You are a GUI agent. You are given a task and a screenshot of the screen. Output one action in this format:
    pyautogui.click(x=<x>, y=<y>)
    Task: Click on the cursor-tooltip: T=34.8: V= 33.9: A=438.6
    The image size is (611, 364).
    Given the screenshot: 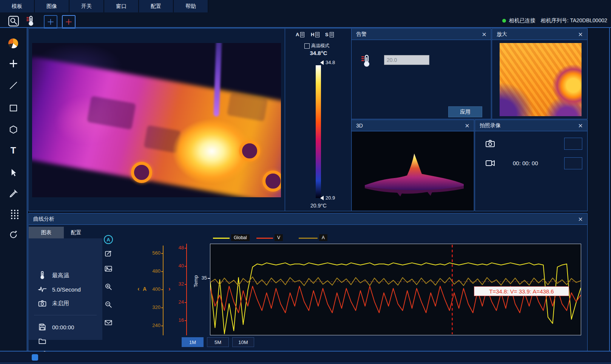 What is the action you would take?
    pyautogui.click(x=522, y=291)
    